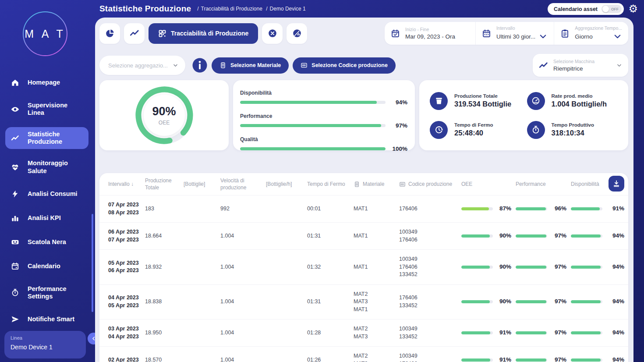 This screenshot has width=644, height=362. What do you see at coordinates (543, 184) in the screenshot?
I see `column-header: Performance` at bounding box center [543, 184].